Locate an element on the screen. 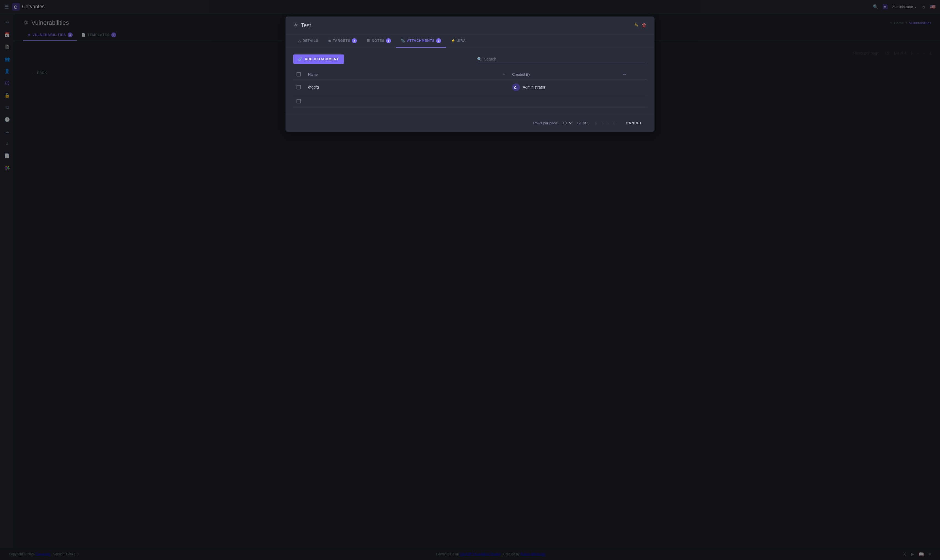 The image size is (940, 560). rows-per-page-control: Rows per page: 10 25 50 is located at coordinates (553, 123).